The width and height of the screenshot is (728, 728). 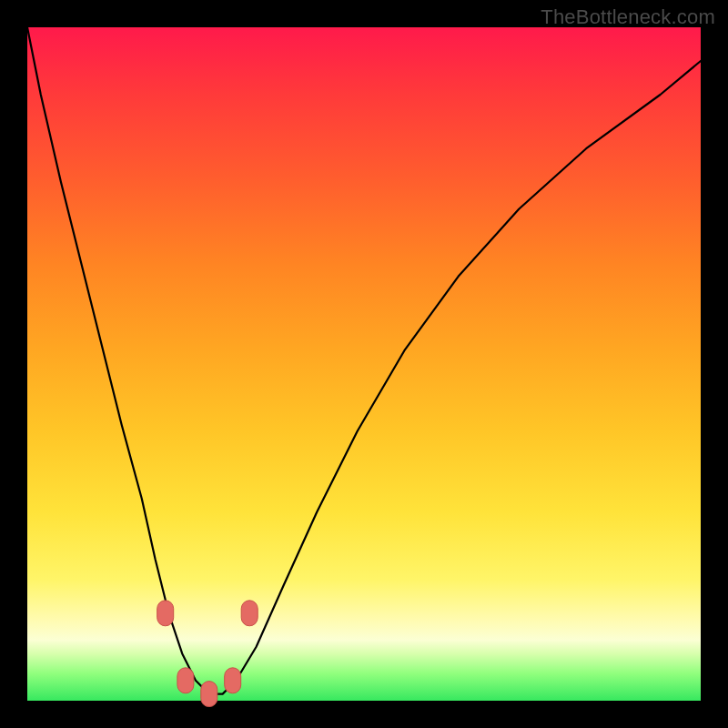 I want to click on curve-markers, so click(x=207, y=653).